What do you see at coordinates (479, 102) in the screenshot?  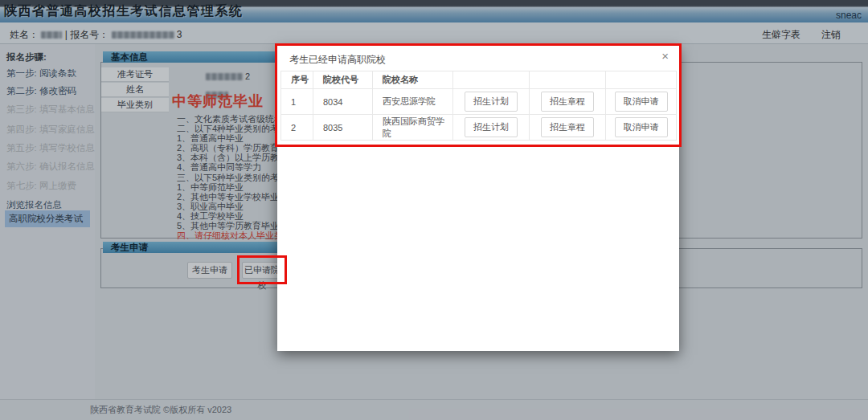 I see `table-row: 1 8034 西安思源学院 招生计划 招生章程 取消申请` at bounding box center [479, 102].